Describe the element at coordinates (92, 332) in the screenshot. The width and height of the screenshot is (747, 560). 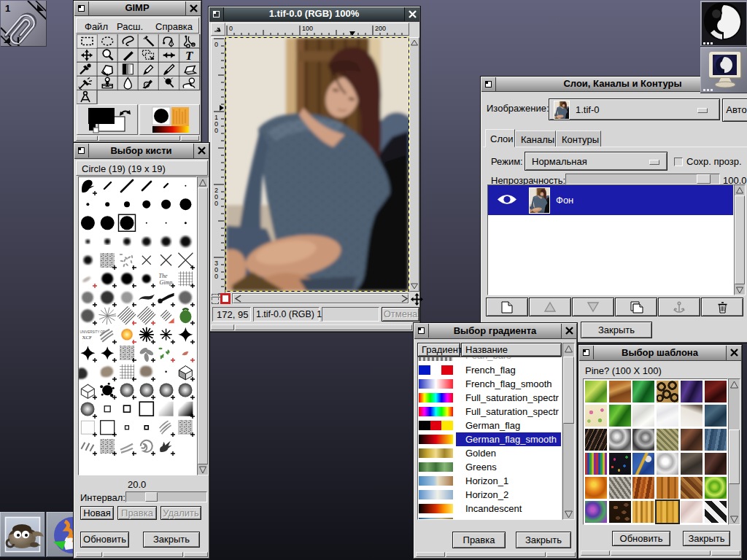
I see `svg-text: UNIVERSITY OF` at that location.